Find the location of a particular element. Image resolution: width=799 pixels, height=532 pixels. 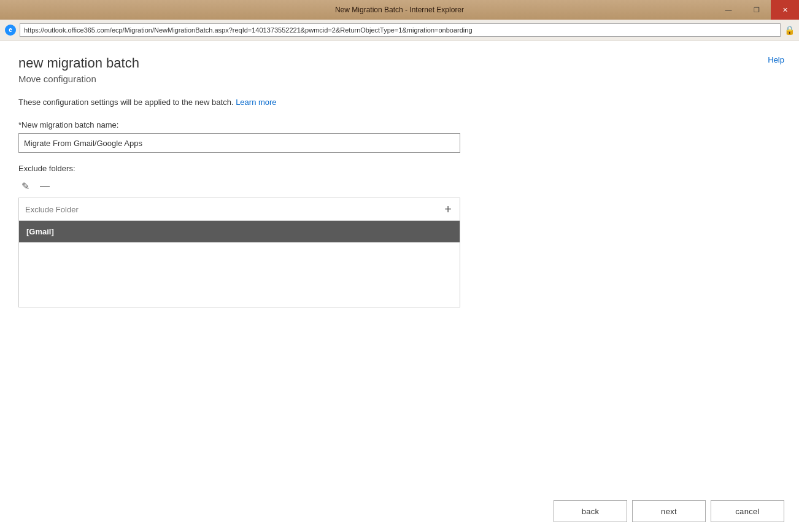

remove-icon: — is located at coordinates (45, 186).